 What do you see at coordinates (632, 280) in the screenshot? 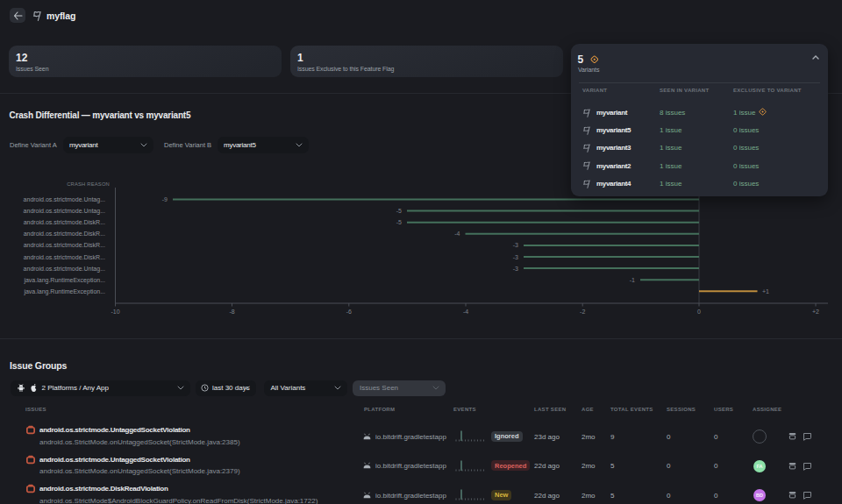
I see `svg-text: -1` at bounding box center [632, 280].